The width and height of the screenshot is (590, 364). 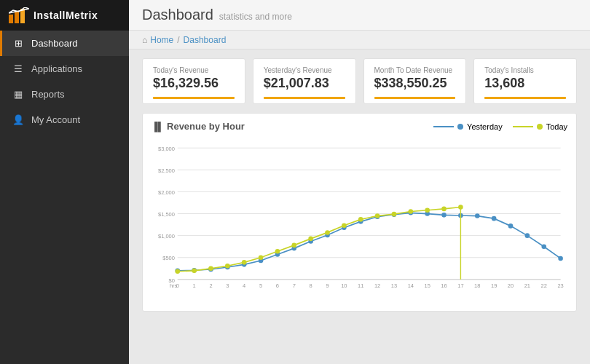 What do you see at coordinates (64, 95) in the screenshot?
I see `sidebar-item-reports: ▦ Reports` at bounding box center [64, 95].